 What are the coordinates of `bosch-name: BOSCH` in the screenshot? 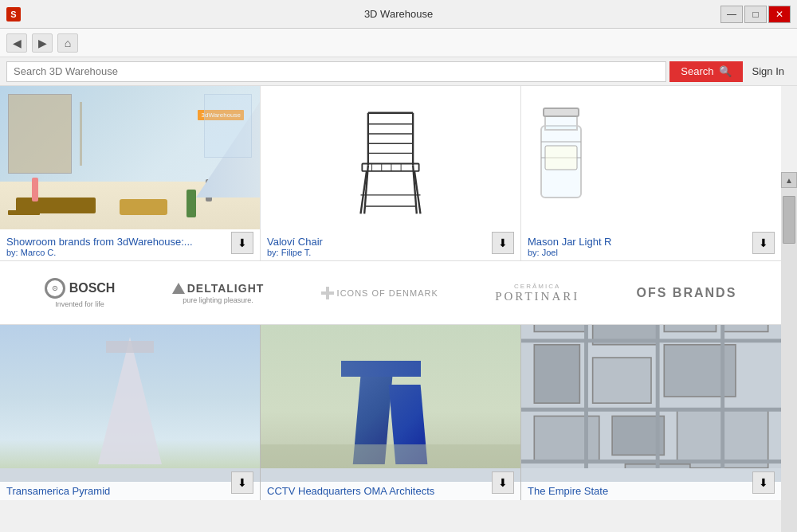 It's located at (92, 288).